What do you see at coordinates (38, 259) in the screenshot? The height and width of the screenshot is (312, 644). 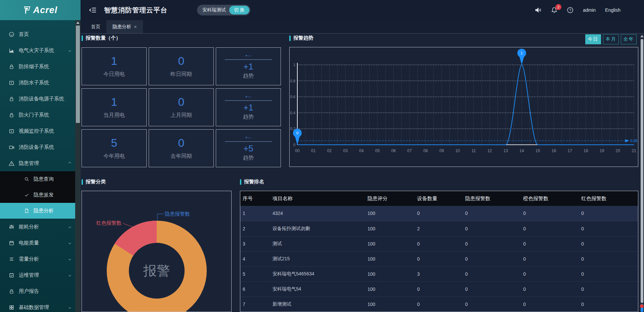 I see `sidebar-item-14: 需量分析` at bounding box center [38, 259].